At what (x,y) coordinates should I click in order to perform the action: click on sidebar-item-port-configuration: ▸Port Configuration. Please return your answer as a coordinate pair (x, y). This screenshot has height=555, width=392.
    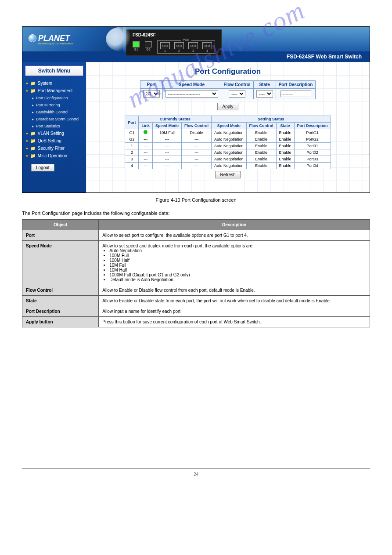
    Looking at the image, I should click on (54, 98).